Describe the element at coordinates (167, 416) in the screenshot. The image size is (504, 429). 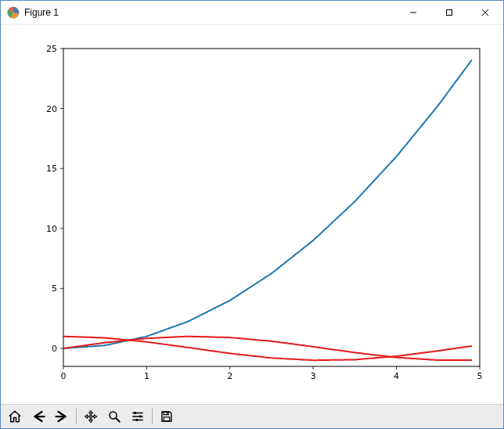
I see `save-button` at that location.